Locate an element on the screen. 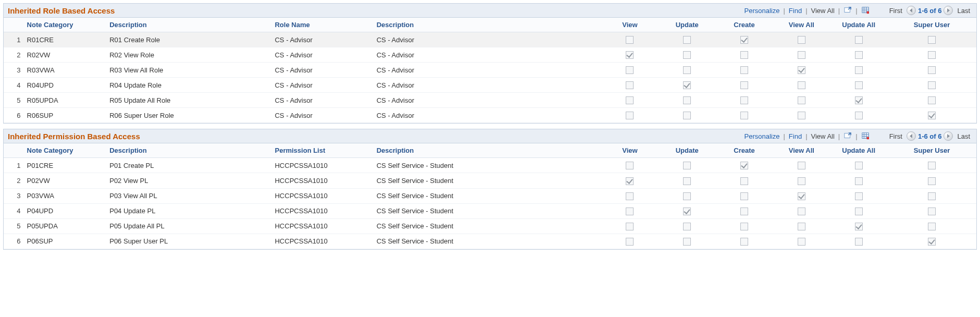  view-checkbox is located at coordinates (629, 40).